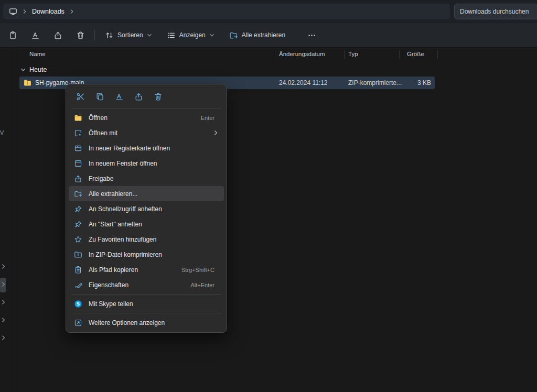  What do you see at coordinates (130, 35) in the screenshot?
I see `sort-label: Sortieren` at bounding box center [130, 35].